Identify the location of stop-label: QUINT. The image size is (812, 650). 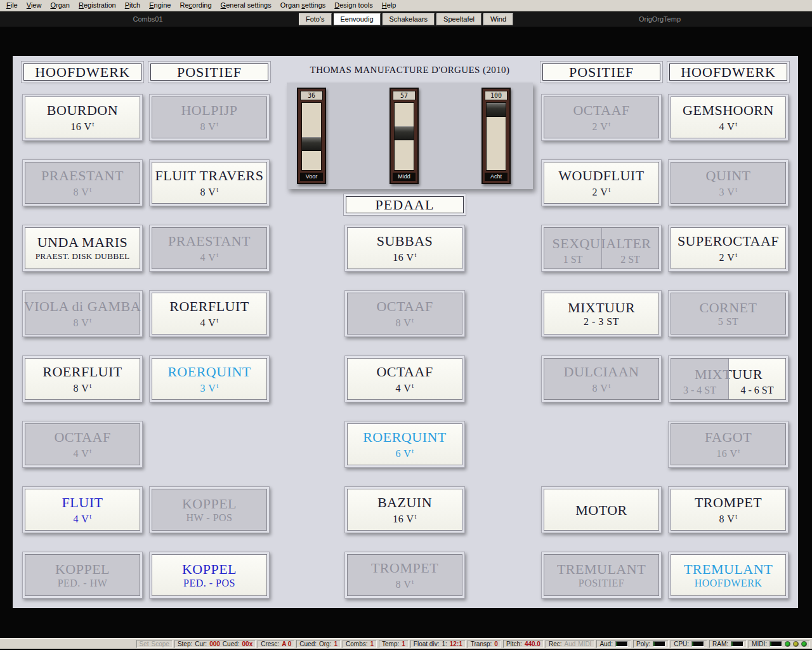
(728, 175).